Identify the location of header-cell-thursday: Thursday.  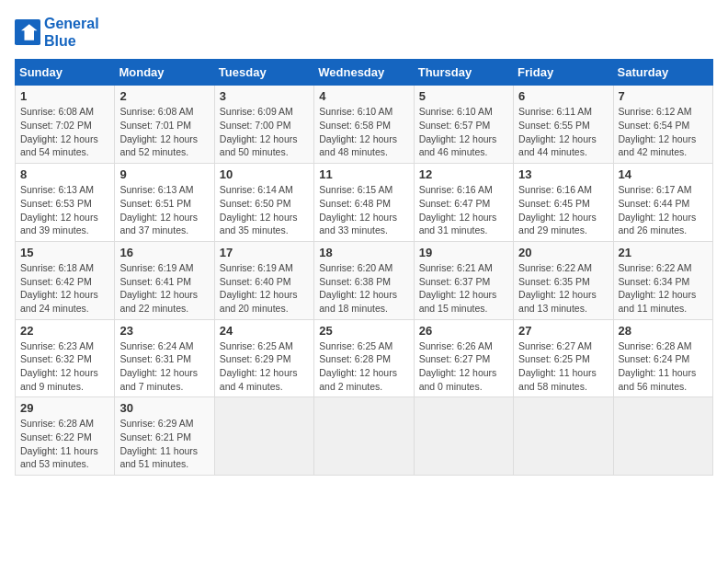
(463, 73).